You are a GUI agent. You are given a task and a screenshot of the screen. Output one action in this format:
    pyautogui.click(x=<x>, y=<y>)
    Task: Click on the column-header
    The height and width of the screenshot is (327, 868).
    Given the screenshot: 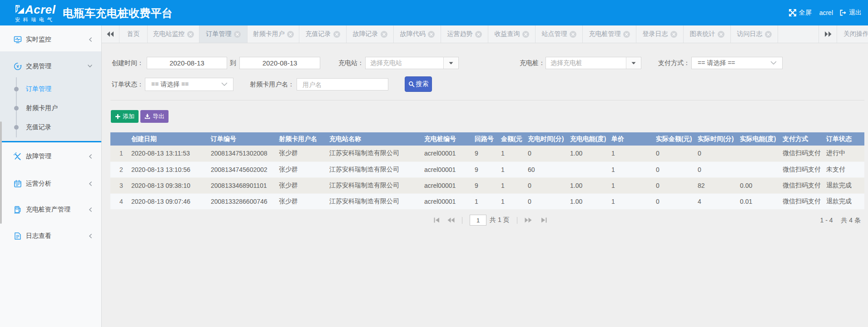 What is the action you would take?
    pyautogui.click(x=120, y=139)
    